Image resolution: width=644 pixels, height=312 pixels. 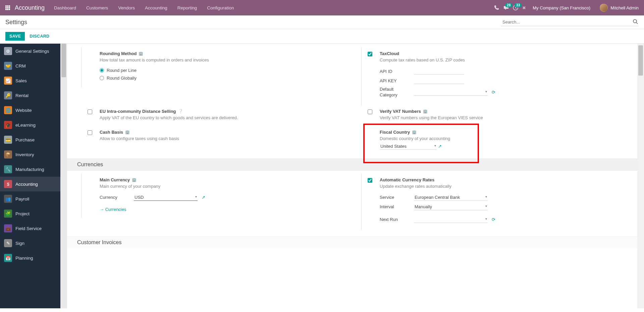 I want to click on apps-icon, so click(x=8, y=8).